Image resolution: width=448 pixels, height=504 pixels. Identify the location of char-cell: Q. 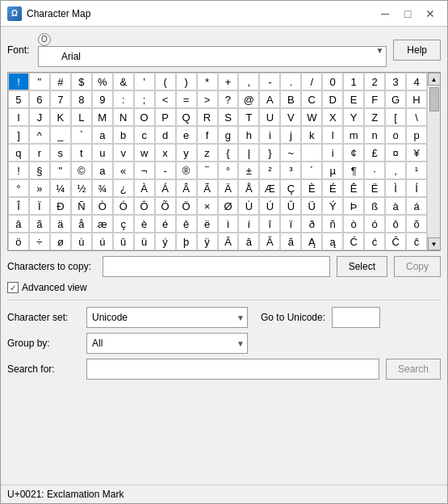
(186, 117).